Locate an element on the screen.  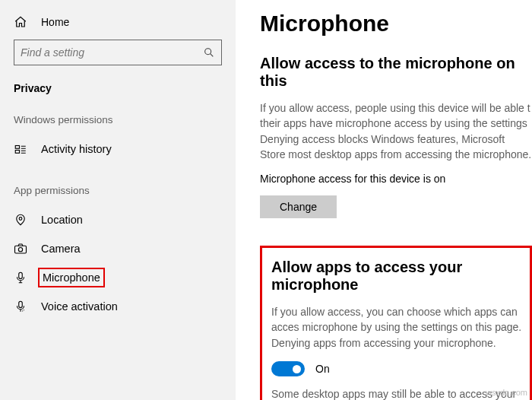
sidebar-item-label: Microphone is located at coordinates (71, 278).